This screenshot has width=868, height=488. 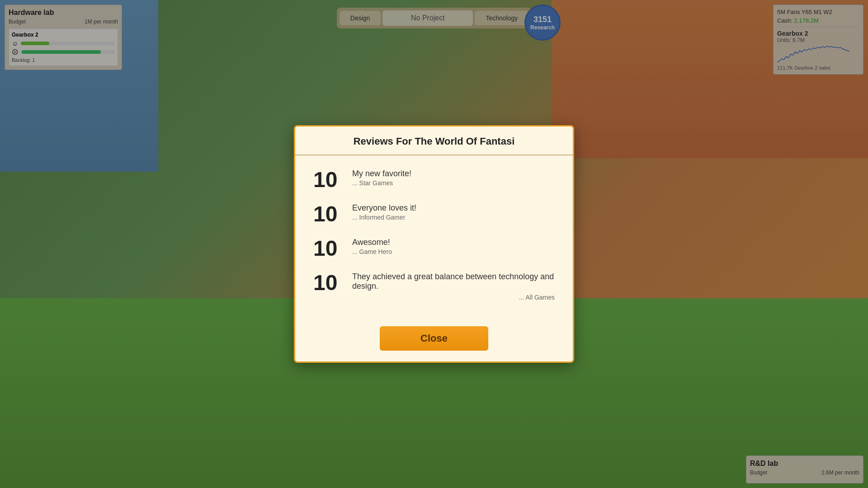 I want to click on modal-body: 10 My new favorite! ... Star Games 10 Ev…, so click(x=434, y=237).